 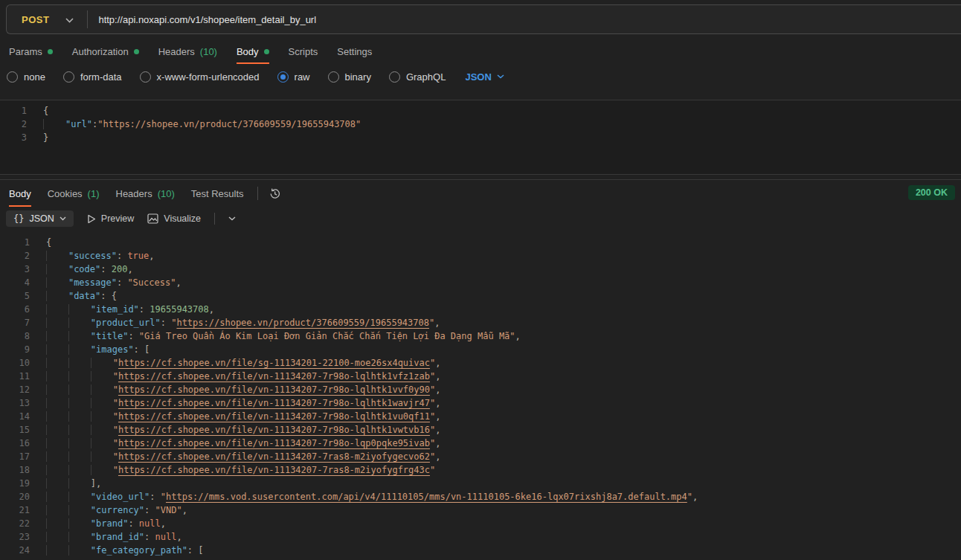 I want to click on tab-label: Settings, so click(x=354, y=52).